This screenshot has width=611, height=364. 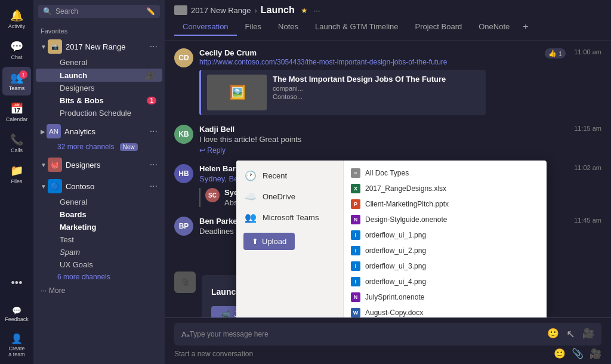 I want to click on emoji-bottom-icon: 🙂, so click(x=560, y=353).